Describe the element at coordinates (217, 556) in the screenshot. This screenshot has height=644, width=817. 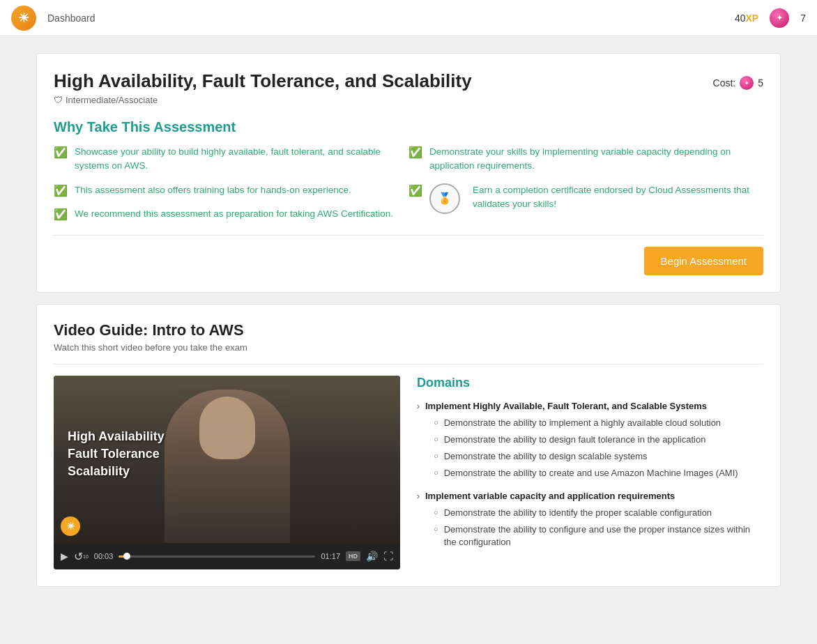
I see `progress-bar` at that location.